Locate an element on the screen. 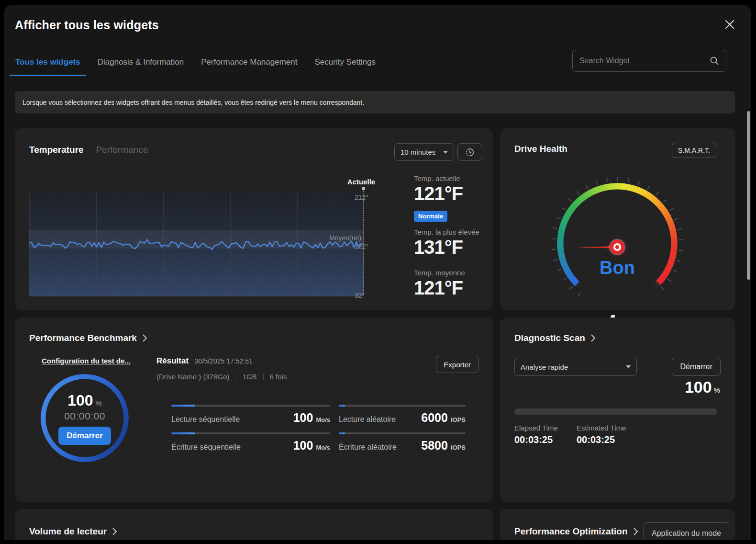 Image resolution: width=756 pixels, height=544 pixels. drive-health-title: Drive Health is located at coordinates (541, 149).